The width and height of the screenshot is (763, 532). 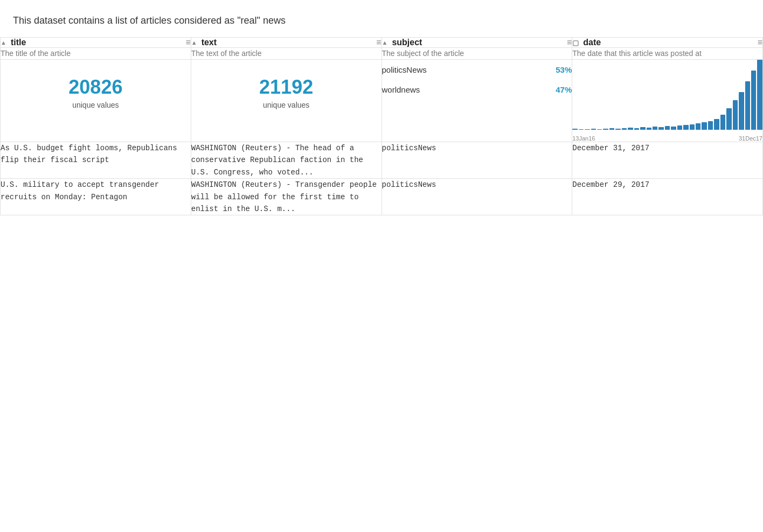 What do you see at coordinates (382, 18) in the screenshot?
I see `dataset-description: This dataset contains a list of articles…` at bounding box center [382, 18].